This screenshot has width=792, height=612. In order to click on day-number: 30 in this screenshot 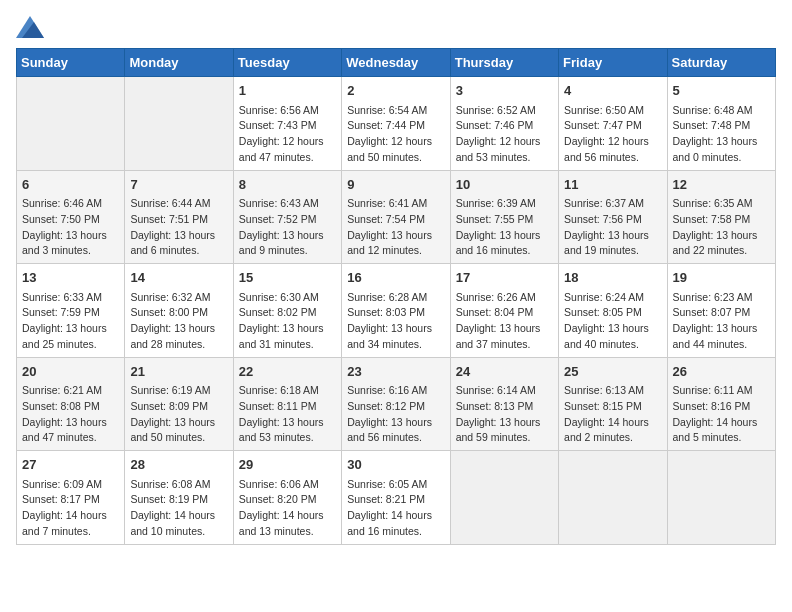, I will do `click(396, 465)`.